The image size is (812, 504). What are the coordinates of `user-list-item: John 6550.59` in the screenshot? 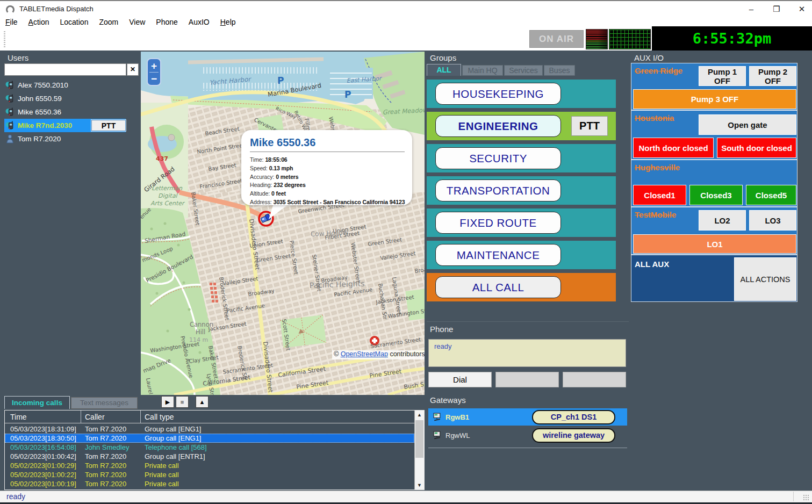 It's located at (65, 99).